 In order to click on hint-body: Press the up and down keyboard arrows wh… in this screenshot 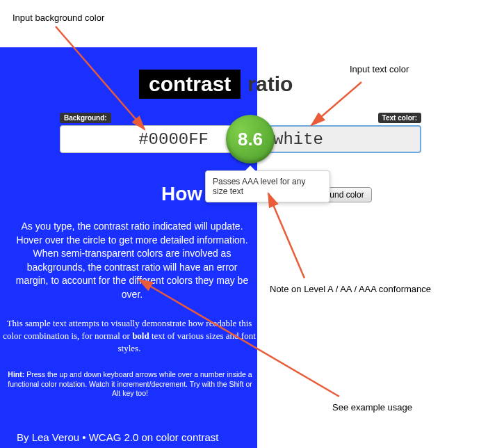, I will do `click(130, 384)`.